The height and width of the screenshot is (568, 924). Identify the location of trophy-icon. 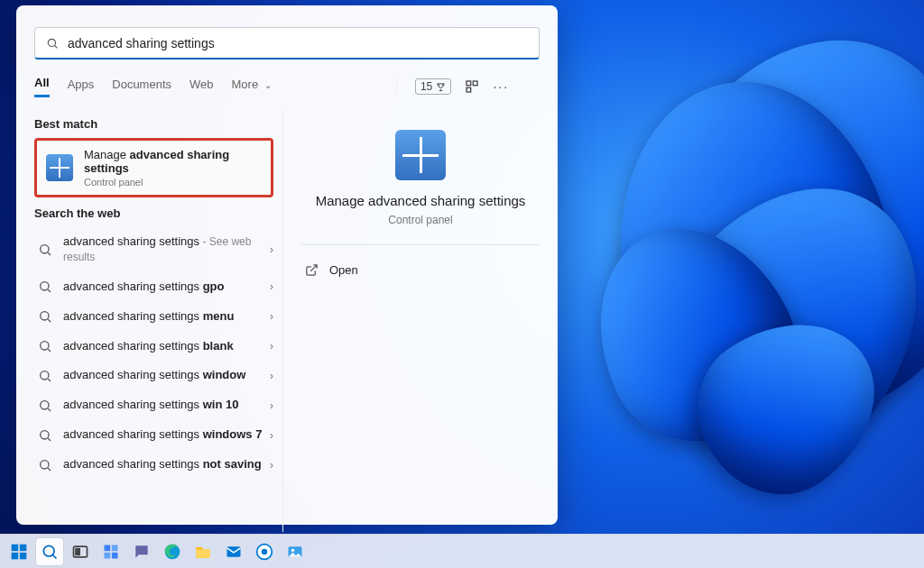
(440, 87).